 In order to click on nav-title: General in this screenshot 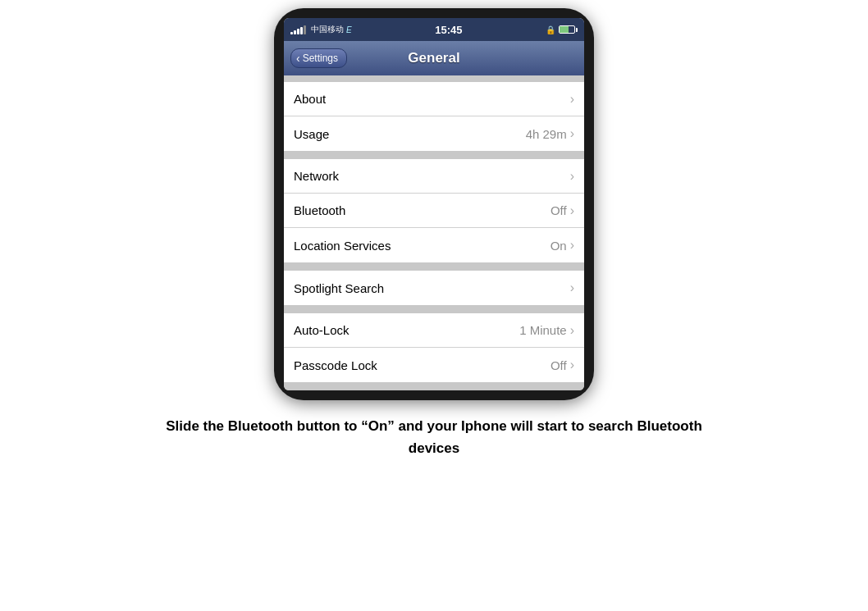, I will do `click(433, 58)`.